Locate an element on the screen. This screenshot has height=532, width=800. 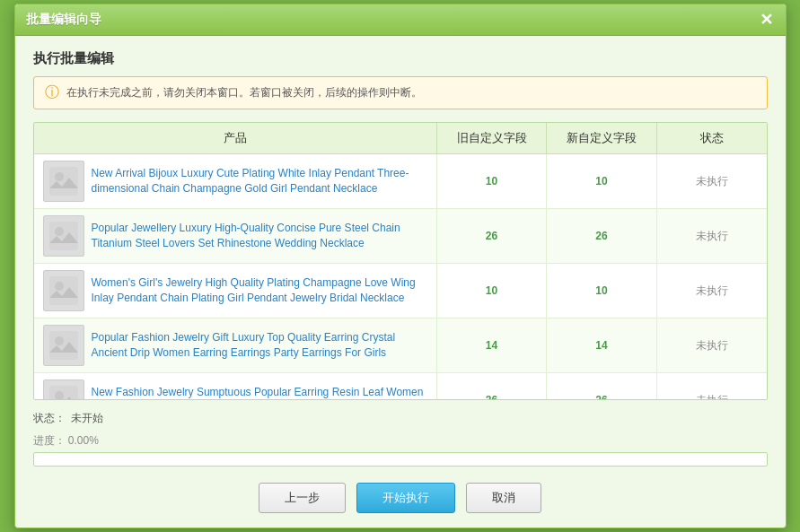
prev-button: 上一步 is located at coordinates (302, 498).